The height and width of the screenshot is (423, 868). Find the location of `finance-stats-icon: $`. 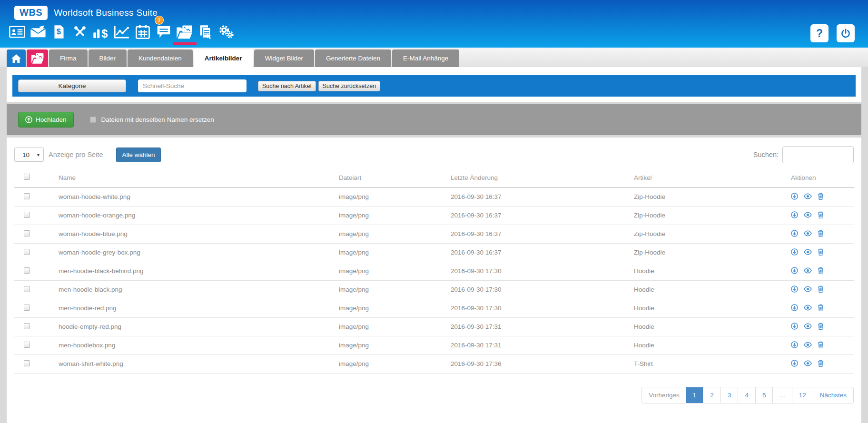

finance-stats-icon: $ is located at coordinates (101, 32).